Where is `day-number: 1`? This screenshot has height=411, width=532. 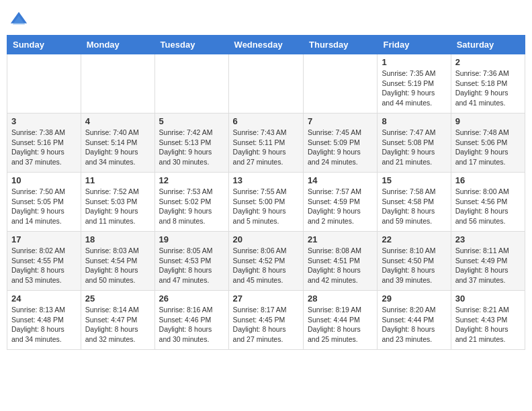
day-number: 1 is located at coordinates (414, 62).